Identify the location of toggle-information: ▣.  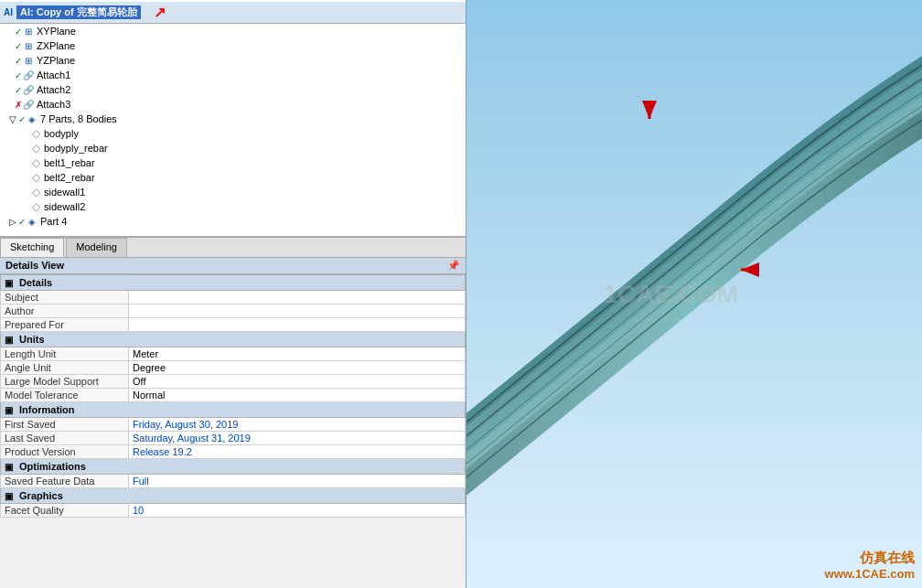
(9, 410).